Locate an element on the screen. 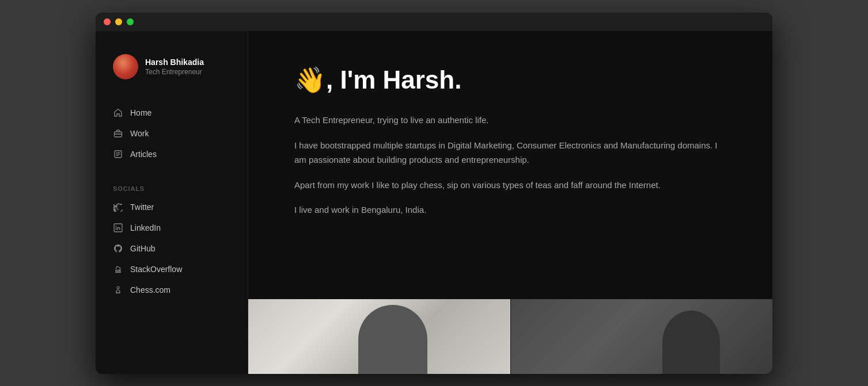 The image size is (868, 386). nav-github: GitHub is located at coordinates (172, 249).